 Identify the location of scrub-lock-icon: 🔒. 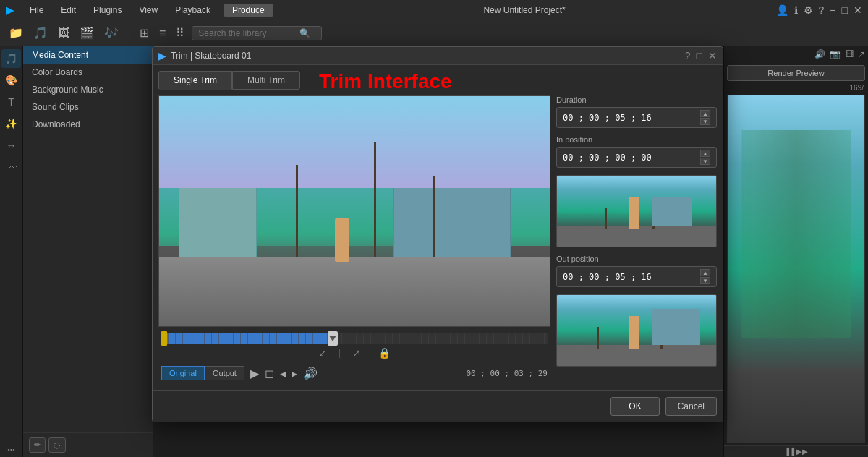
(385, 353).